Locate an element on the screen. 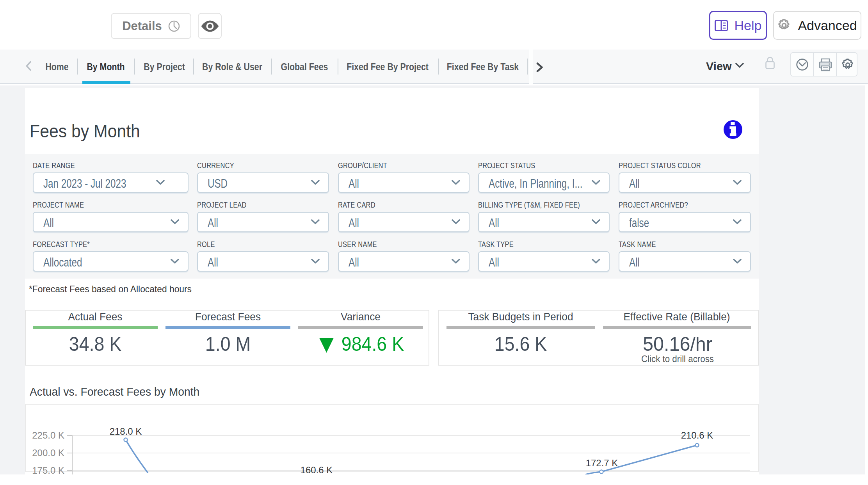 This screenshot has height=485, width=868. svg-text: 210.6 K is located at coordinates (697, 435).